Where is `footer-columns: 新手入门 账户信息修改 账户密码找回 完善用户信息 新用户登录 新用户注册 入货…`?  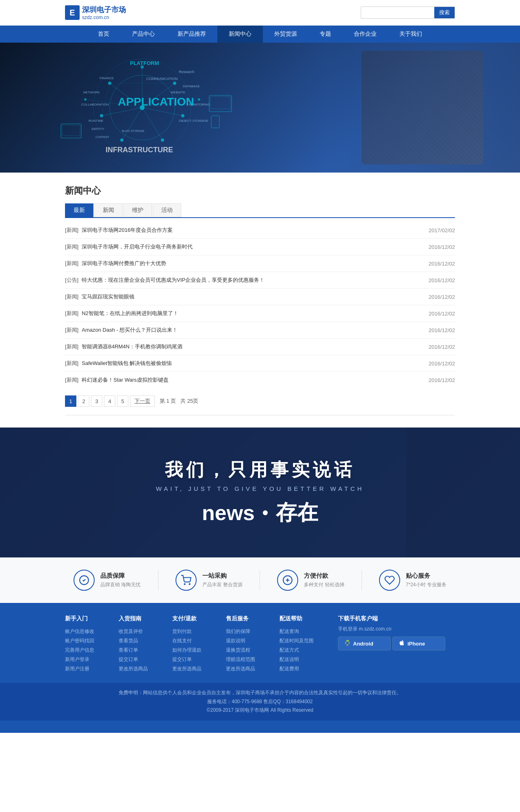
footer-columns: 新手入门 账户信息修改 账户密码找回 完善用户信息 新用户登录 新用户注册 入货… is located at coordinates (260, 645).